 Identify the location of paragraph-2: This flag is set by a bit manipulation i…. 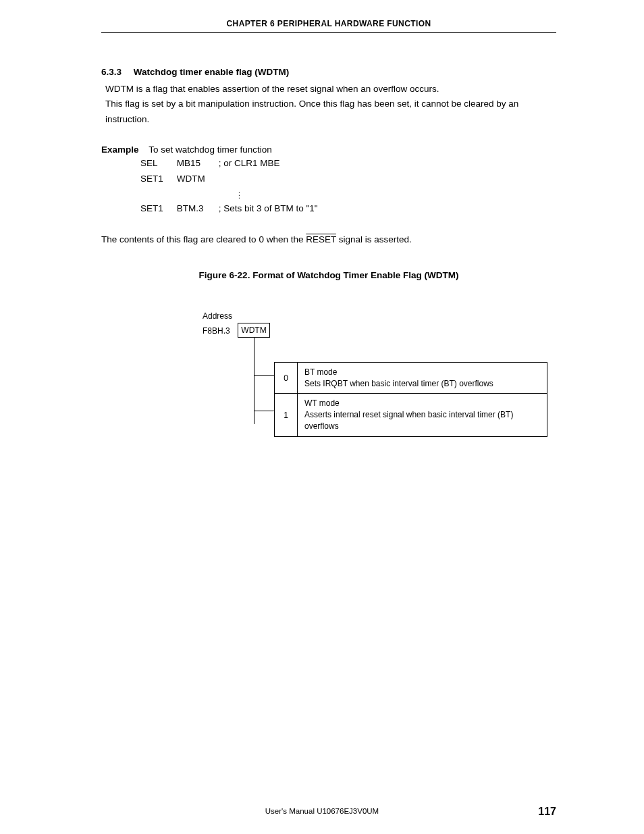
(331, 112).